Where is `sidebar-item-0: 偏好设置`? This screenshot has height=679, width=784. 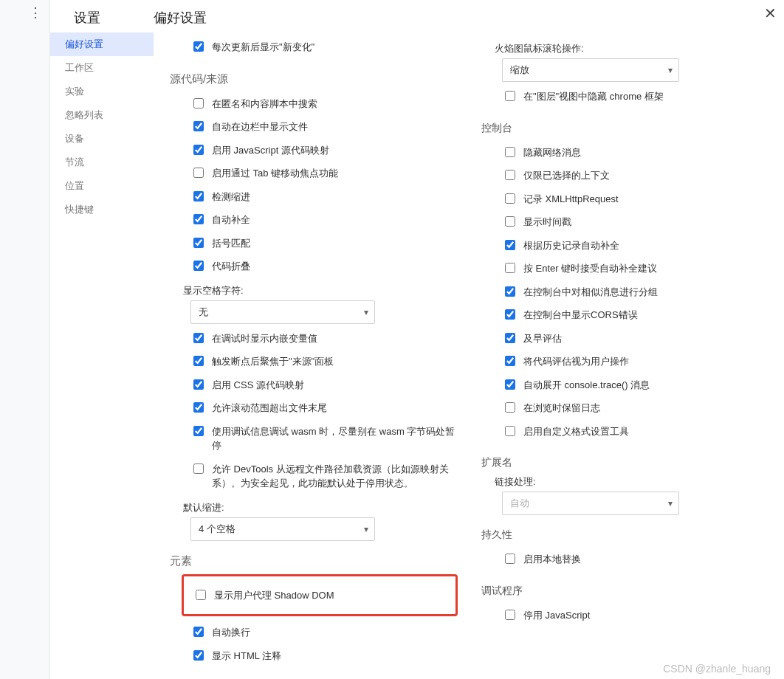
sidebar-item-0: 偏好设置 is located at coordinates (102, 44).